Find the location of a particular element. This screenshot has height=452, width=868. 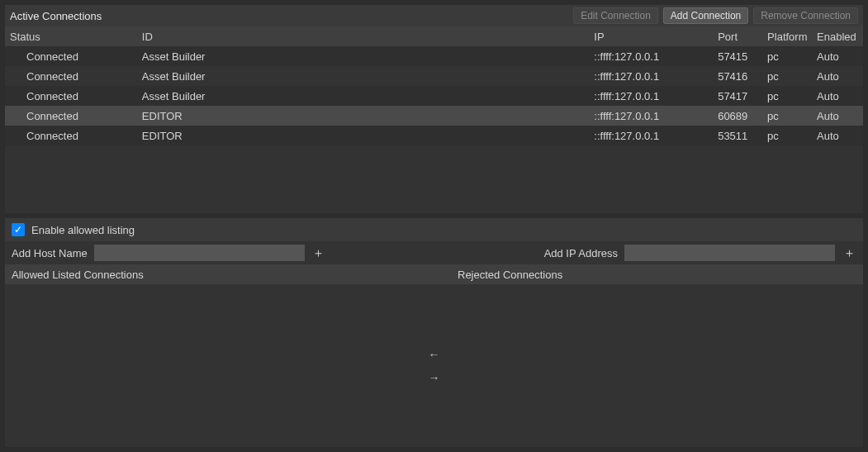

col-header-platform: Platform is located at coordinates (792, 36).